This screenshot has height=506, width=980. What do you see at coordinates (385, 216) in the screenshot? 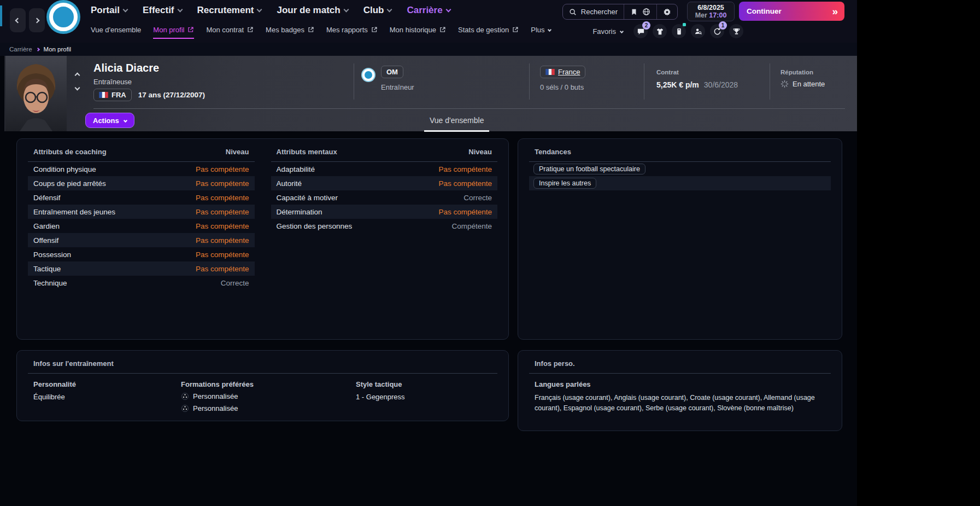
I see `mental-attributes-table: Attributs mentaux Niveau AdaptabilitéPas…` at bounding box center [385, 216].